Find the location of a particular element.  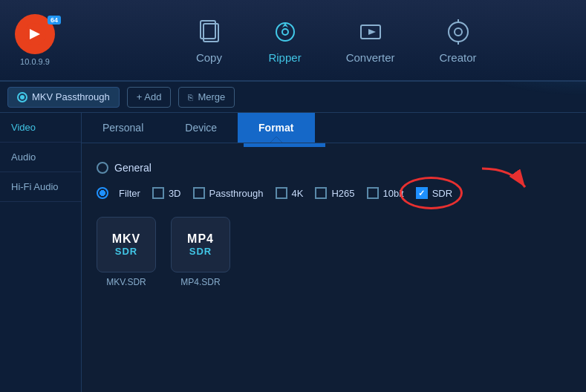

filter-item-h265: H265 is located at coordinates (334, 193).